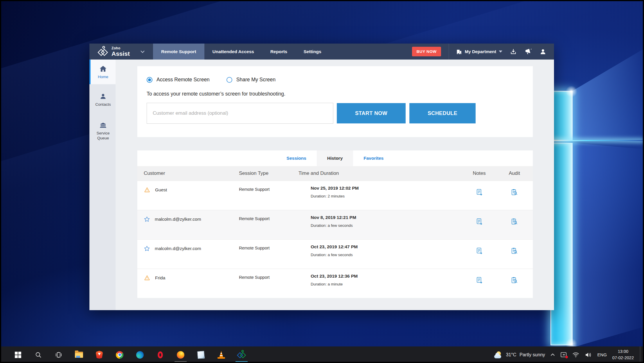 This screenshot has height=363, width=644. Describe the element at coordinates (102, 131) in the screenshot. I see `sidebar-item-service-queue: Service Queue` at that location.